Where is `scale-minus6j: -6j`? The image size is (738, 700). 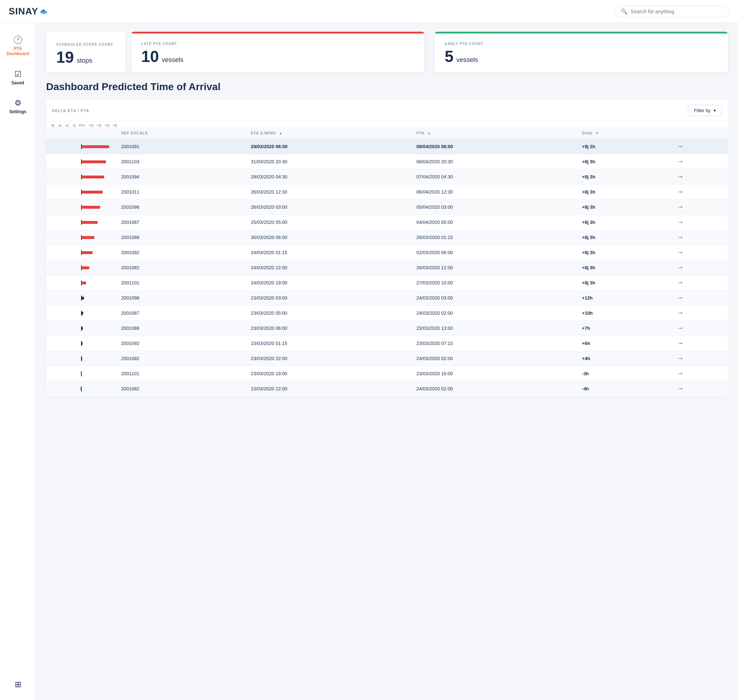
scale-minus6j: -6j is located at coordinates (60, 125).